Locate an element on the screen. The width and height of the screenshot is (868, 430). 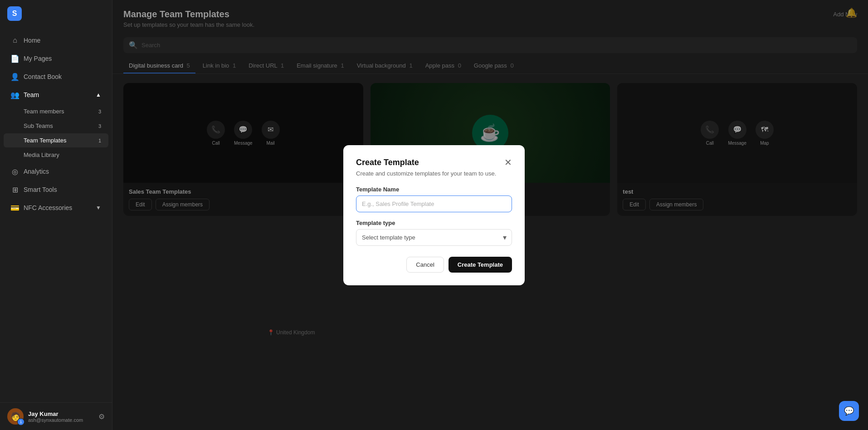
modal-close-button: ✕ is located at coordinates (508, 162).